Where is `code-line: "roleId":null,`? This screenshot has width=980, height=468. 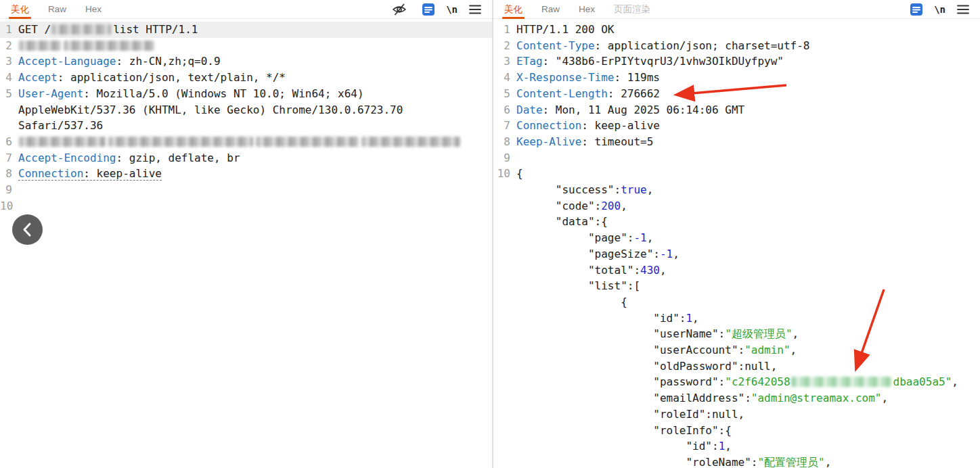
code-line: "roleId":null, is located at coordinates (631, 415).